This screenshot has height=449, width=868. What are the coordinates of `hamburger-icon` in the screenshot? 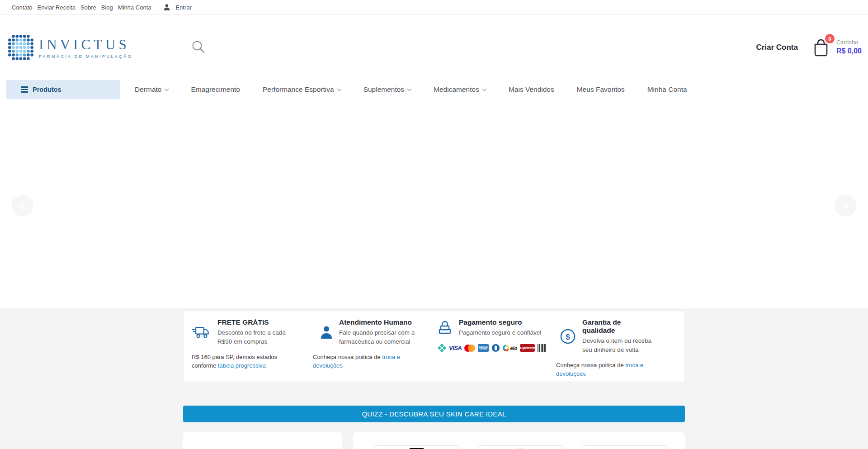 It's located at (24, 90).